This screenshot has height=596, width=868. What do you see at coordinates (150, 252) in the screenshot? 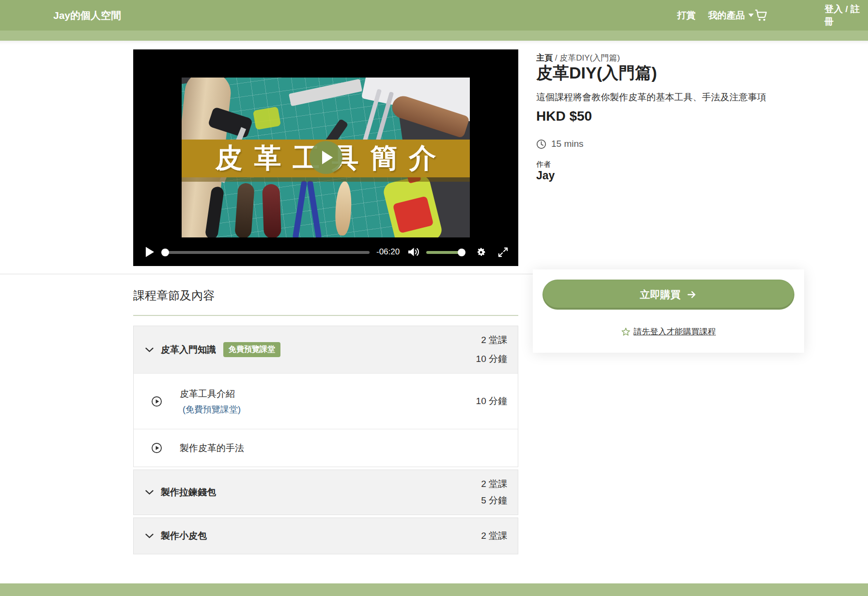
I see `player-play-button` at bounding box center [150, 252].